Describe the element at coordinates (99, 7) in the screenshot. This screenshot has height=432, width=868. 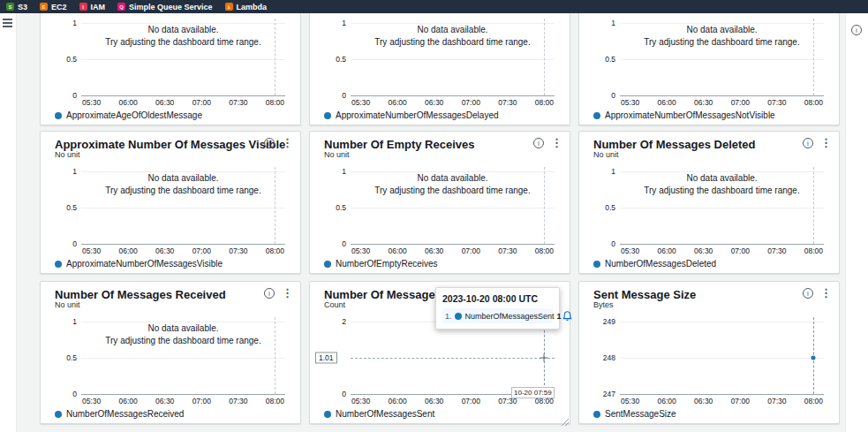
I see `favorite-label: IAM` at that location.